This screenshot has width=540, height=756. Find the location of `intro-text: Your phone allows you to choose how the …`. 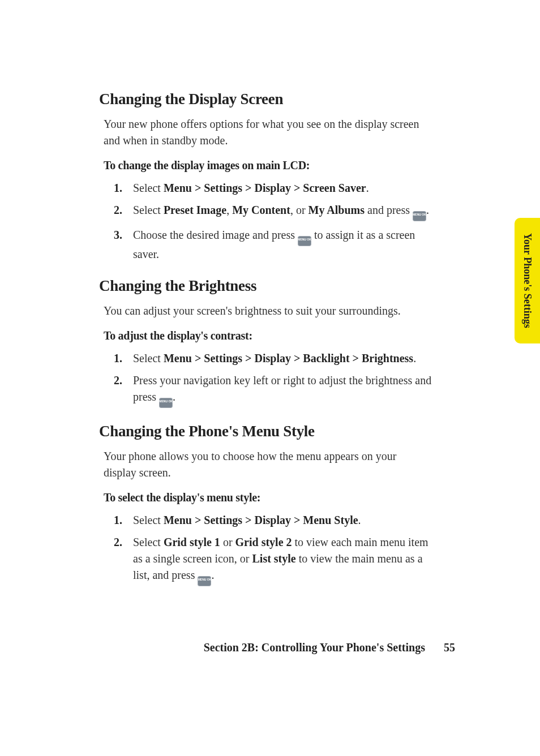

intro-text: Your phone allows you to choose how the … is located at coordinates (266, 465).